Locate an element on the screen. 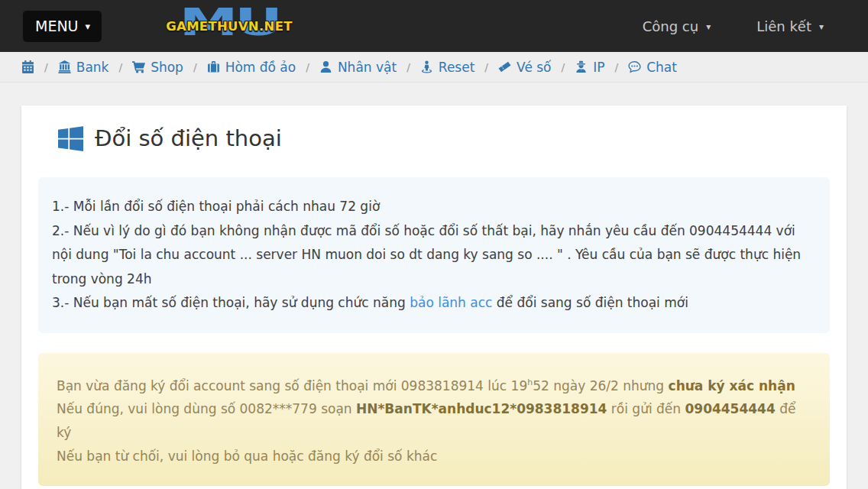  breadcrumb-item-chat: Chat is located at coordinates (653, 67).